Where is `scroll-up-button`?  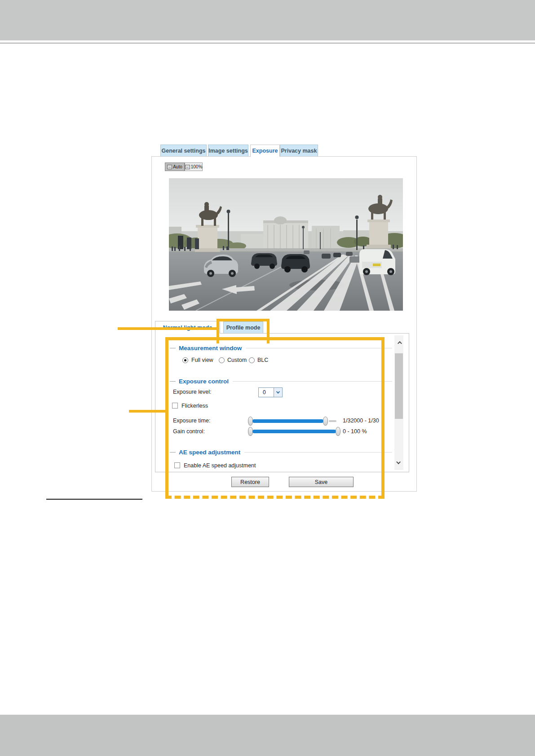
scroll-up-button is located at coordinates (399, 343).